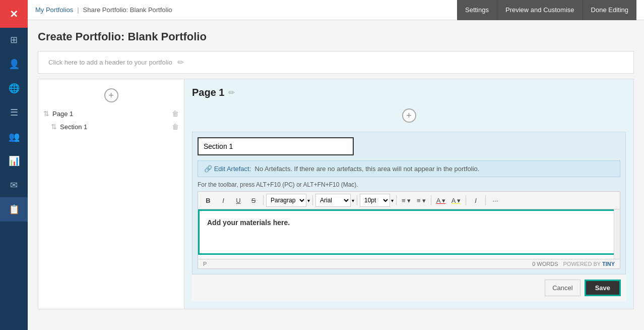 This screenshot has height=330, width=644. I want to click on toolbar-hint: For the toolbar, press ALT+F10 (PC) or A…, so click(409, 185).